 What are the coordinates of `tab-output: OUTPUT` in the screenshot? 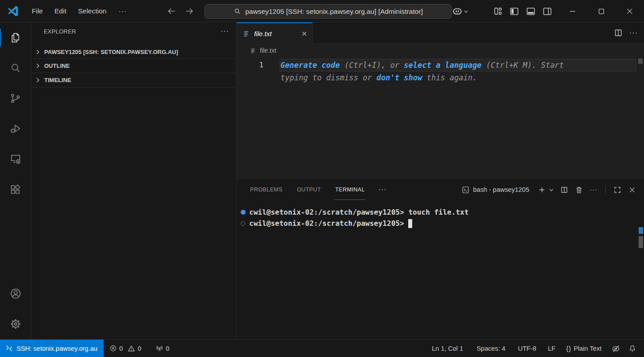 It's located at (309, 190).